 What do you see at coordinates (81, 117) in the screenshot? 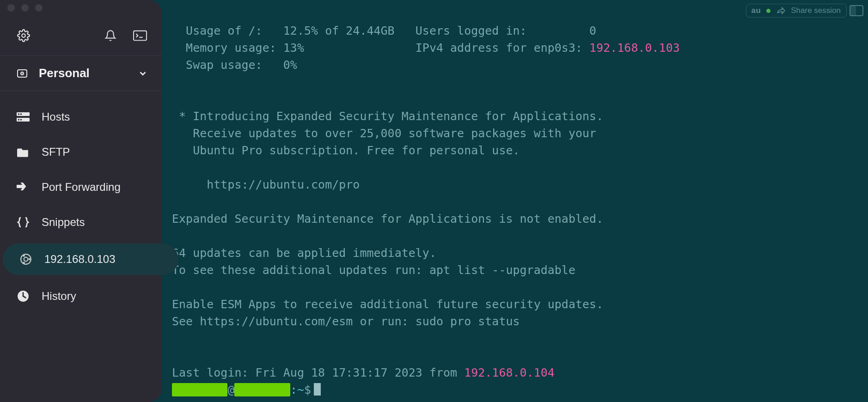
I see `sidebar-item-hosts: Hosts` at bounding box center [81, 117].